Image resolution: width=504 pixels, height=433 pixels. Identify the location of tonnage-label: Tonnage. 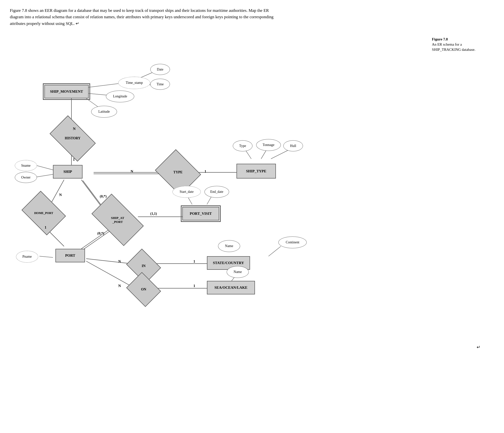
(269, 145).